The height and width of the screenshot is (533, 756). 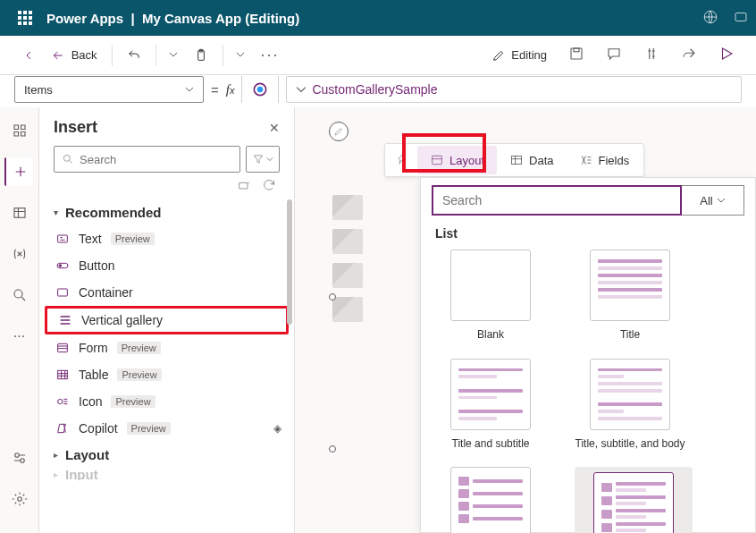 I want to click on variables-icon, so click(x=20, y=254).